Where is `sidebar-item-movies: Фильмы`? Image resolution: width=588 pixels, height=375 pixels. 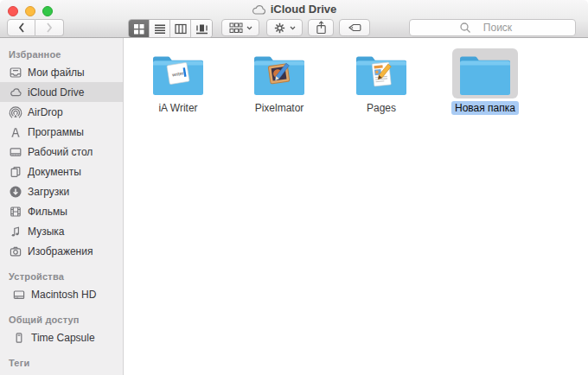 sidebar-item-movies: Фильмы is located at coordinates (61, 211).